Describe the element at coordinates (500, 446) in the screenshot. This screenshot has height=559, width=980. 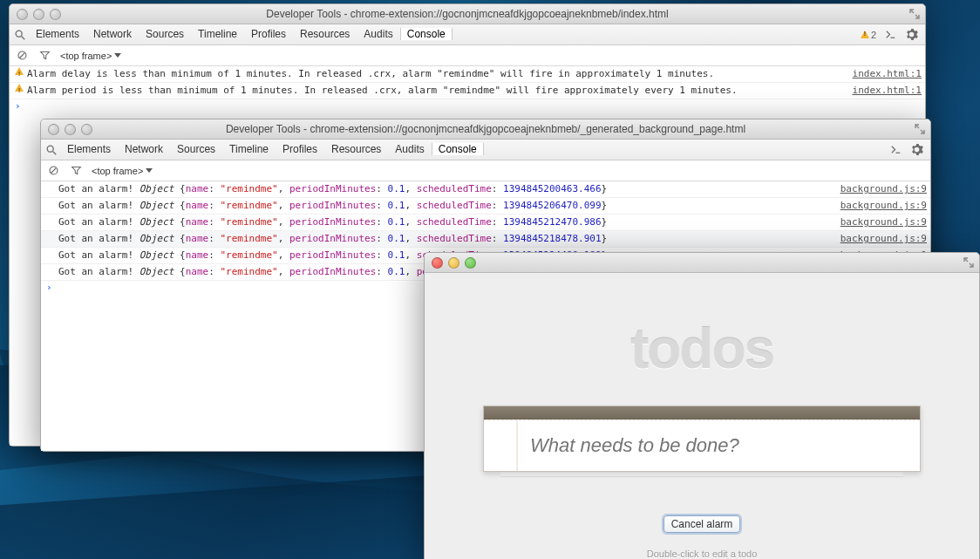
I see `todo-margin` at that location.